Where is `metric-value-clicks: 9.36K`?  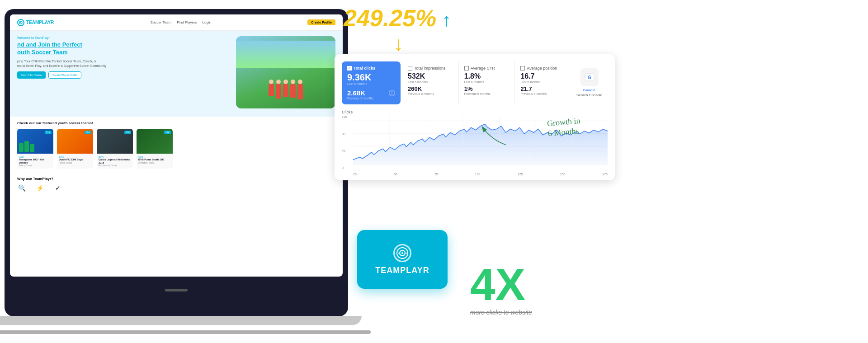
metric-value-clicks: 9.36K is located at coordinates (371, 77).